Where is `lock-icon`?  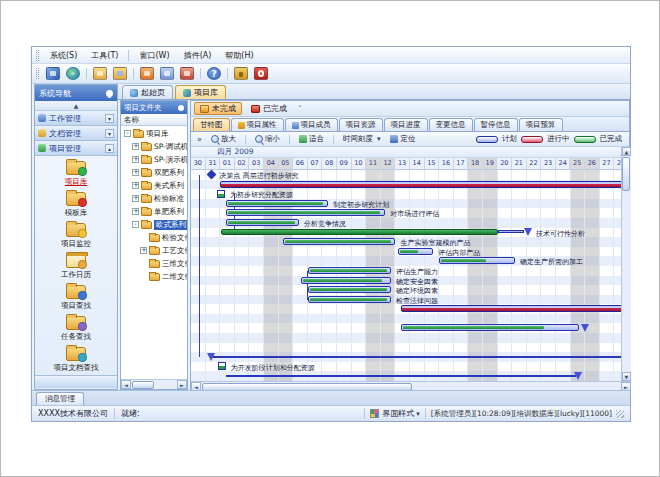
lock-icon is located at coordinates (241, 74).